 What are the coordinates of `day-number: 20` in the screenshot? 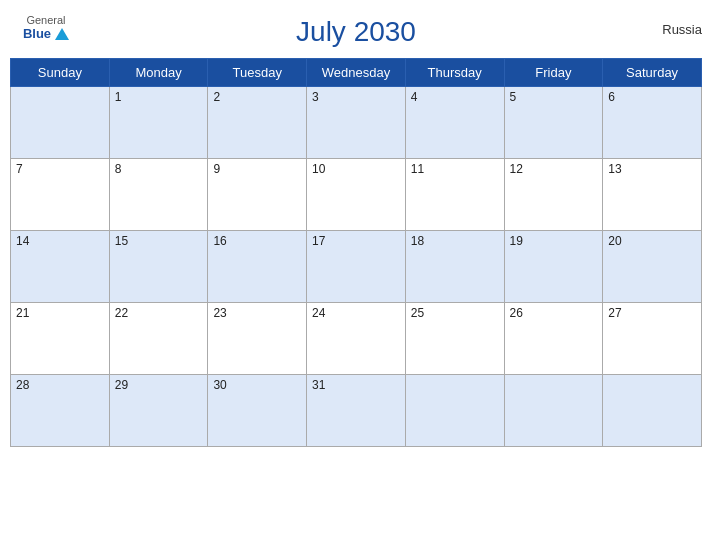 It's located at (614, 241).